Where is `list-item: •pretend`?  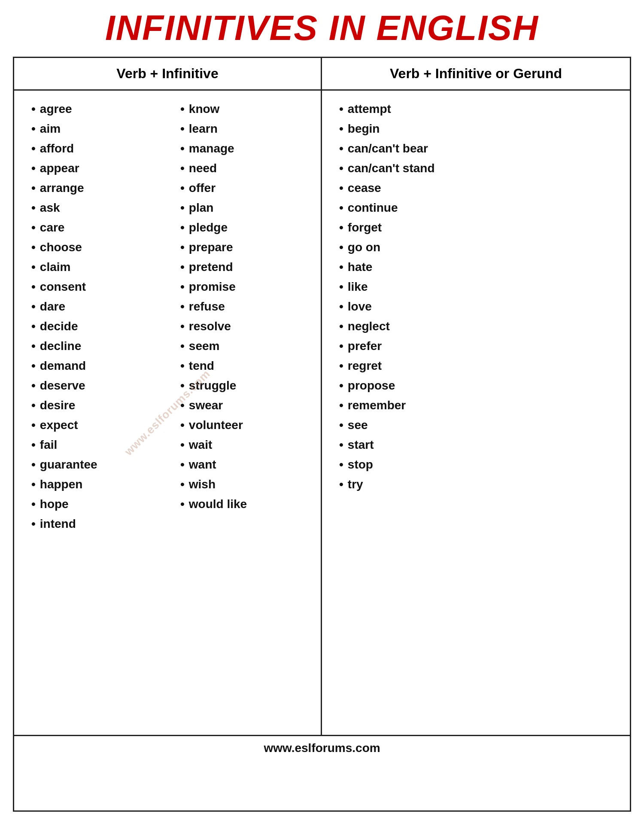 list-item: •pretend is located at coordinates (246, 267).